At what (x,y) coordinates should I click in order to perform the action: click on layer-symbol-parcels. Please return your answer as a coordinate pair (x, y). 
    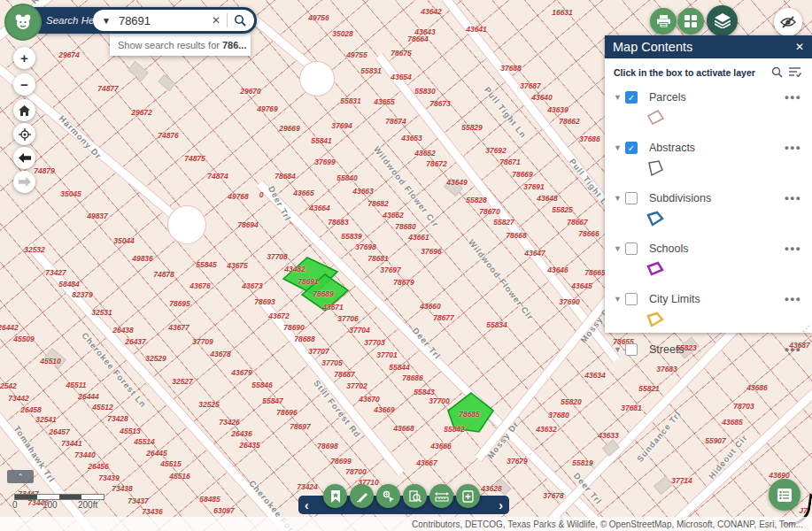
    Looking at the image, I should click on (728, 119).